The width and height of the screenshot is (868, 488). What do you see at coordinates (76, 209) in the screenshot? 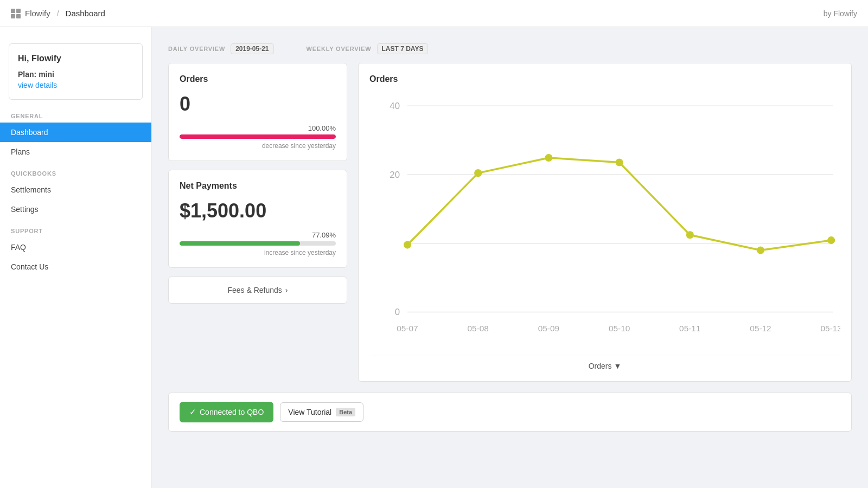
I see `sidebar-item-settings: Settings` at bounding box center [76, 209].